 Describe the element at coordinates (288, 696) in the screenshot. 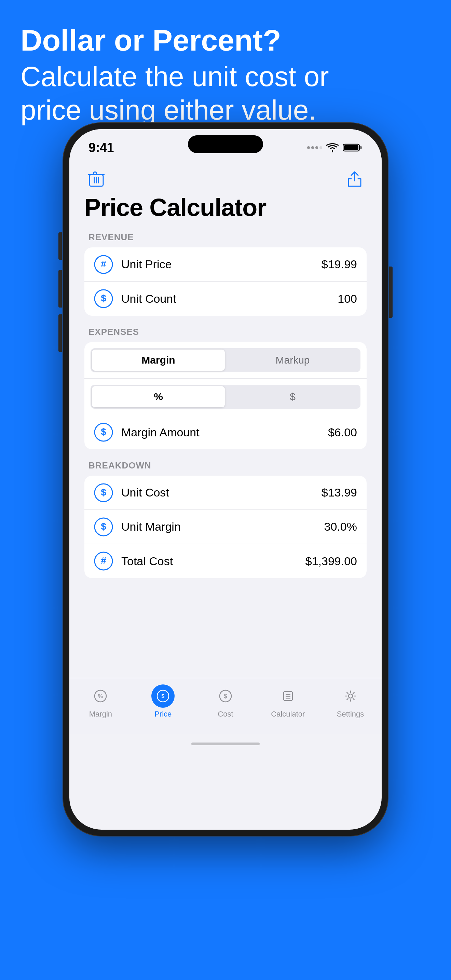

I see `tab-calculator-icon` at that location.